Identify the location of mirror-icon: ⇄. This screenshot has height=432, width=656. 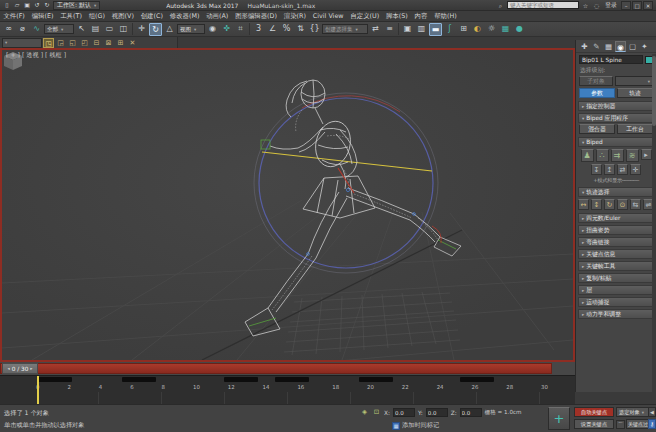
(376, 30).